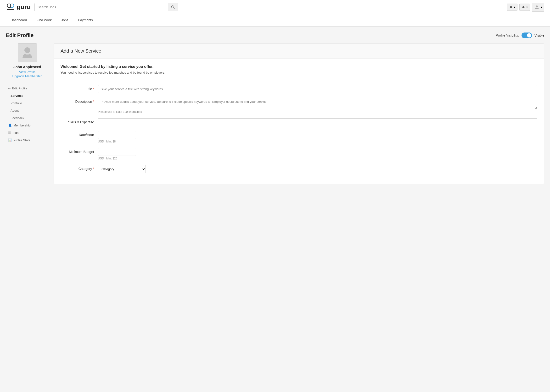 This screenshot has width=550, height=392. I want to click on budget-label: Minimum Budget, so click(77, 151).